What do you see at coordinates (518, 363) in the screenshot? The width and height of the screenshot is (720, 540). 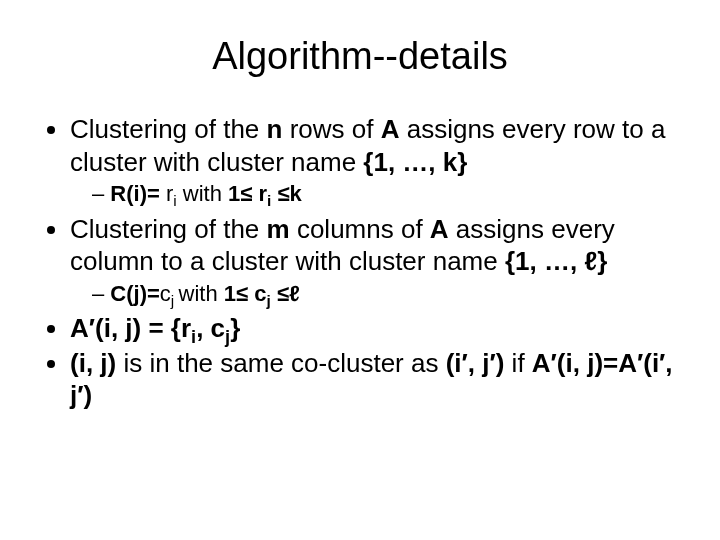 I see `t: if` at bounding box center [518, 363].